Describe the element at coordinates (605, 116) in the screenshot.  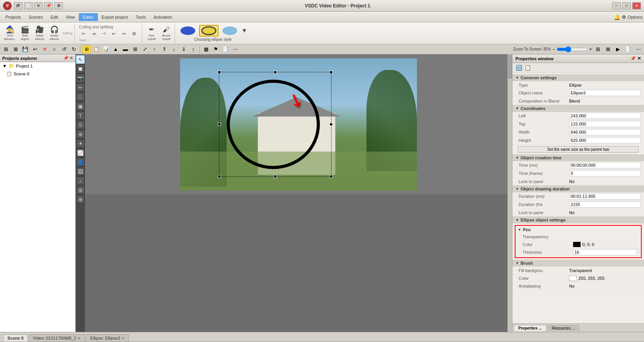
I see `left-value: 243.000` at that location.